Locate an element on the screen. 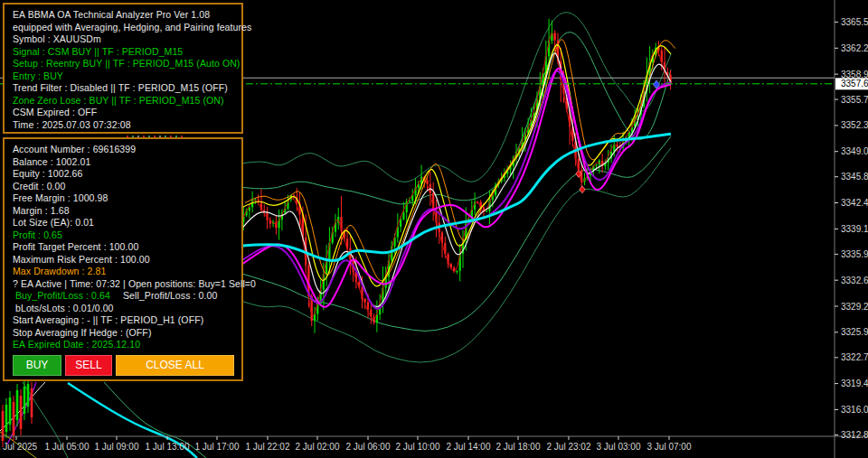 Image resolution: width=868 pixels, height=458 pixels. panel-line-text: Zone Zero Lose : BUY || TF : PERIOD_M15 … is located at coordinates (118, 100).